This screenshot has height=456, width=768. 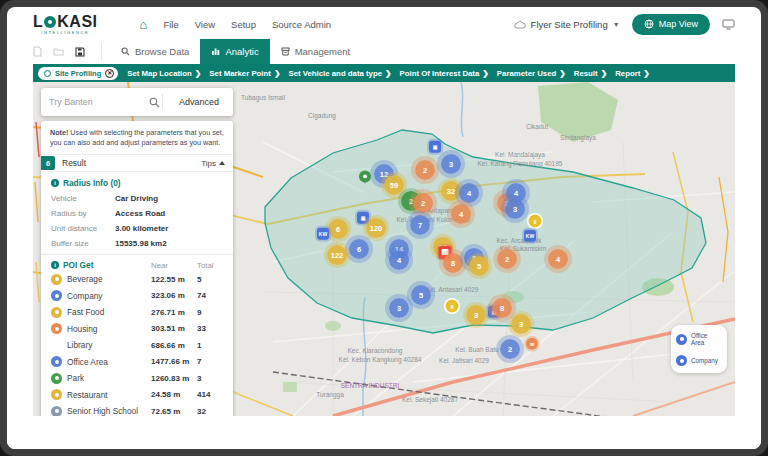 What do you see at coordinates (174, 362) in the screenshot?
I see `poi-near-value: 1477.66 m` at bounding box center [174, 362].